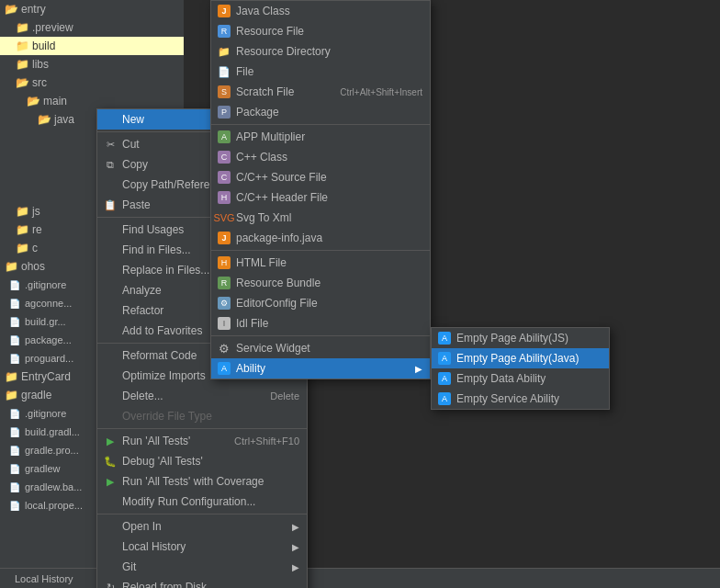  I want to click on tree-item-main: 📂 main, so click(92, 101).